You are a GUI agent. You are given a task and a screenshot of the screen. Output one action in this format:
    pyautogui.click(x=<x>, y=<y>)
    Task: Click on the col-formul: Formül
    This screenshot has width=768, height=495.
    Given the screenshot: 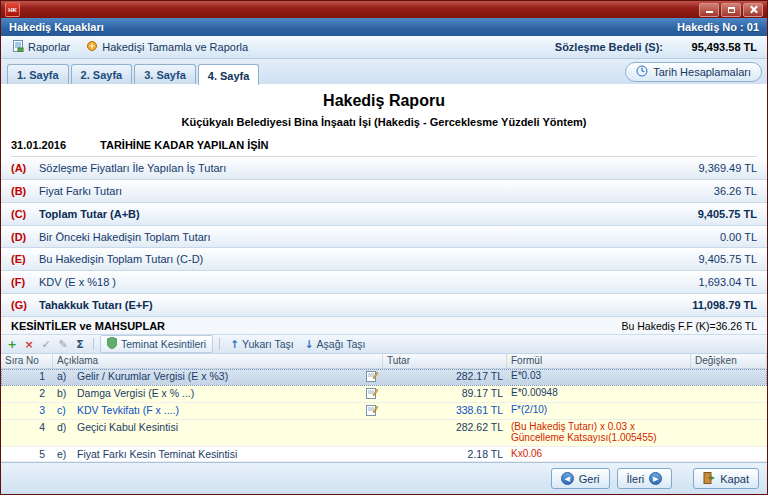 What is the action you would take?
    pyautogui.click(x=599, y=361)
    